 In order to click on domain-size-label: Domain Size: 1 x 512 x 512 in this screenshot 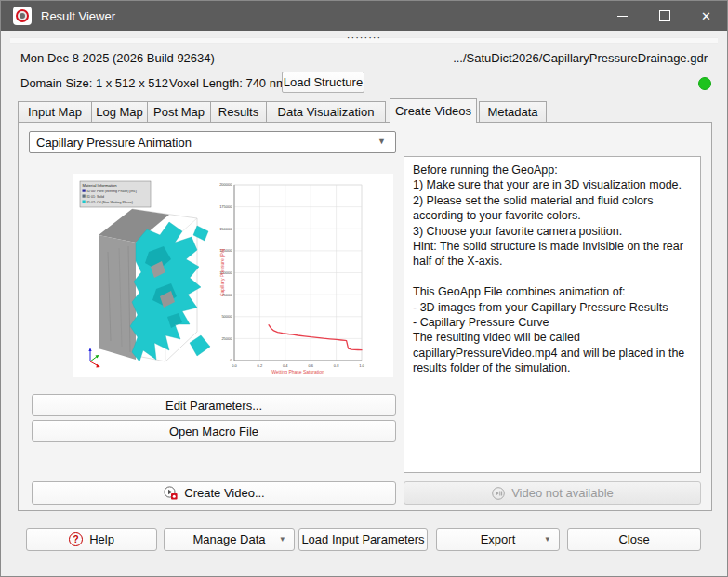, I will do `click(95, 84)`.